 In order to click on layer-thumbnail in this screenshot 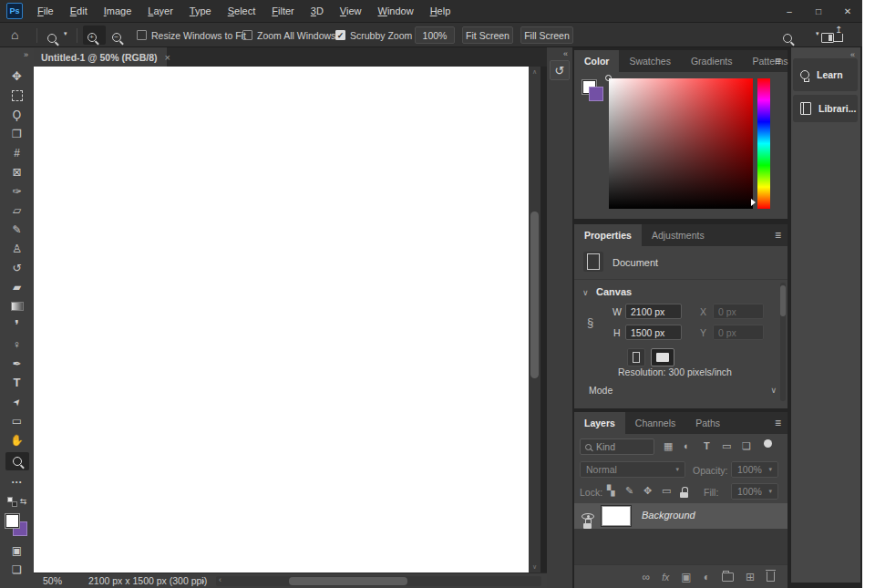, I will do `click(616, 516)`.